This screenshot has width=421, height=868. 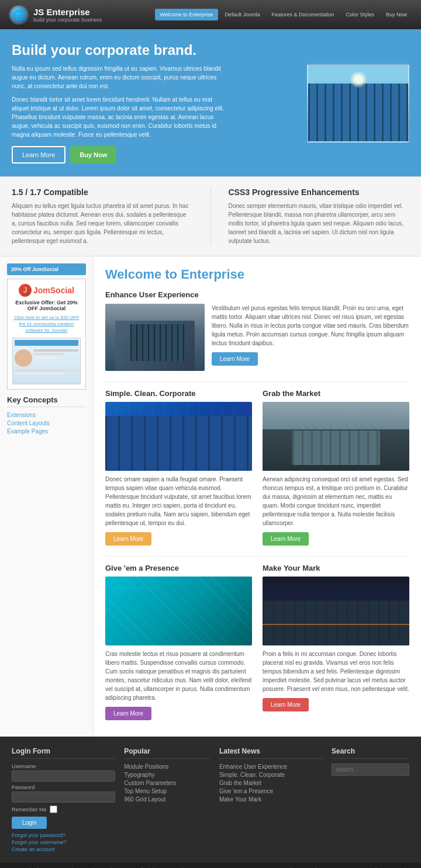 I want to click on article-grab-text: Aenean adipiscing consequat orci sit ame…, so click(x=336, y=501).